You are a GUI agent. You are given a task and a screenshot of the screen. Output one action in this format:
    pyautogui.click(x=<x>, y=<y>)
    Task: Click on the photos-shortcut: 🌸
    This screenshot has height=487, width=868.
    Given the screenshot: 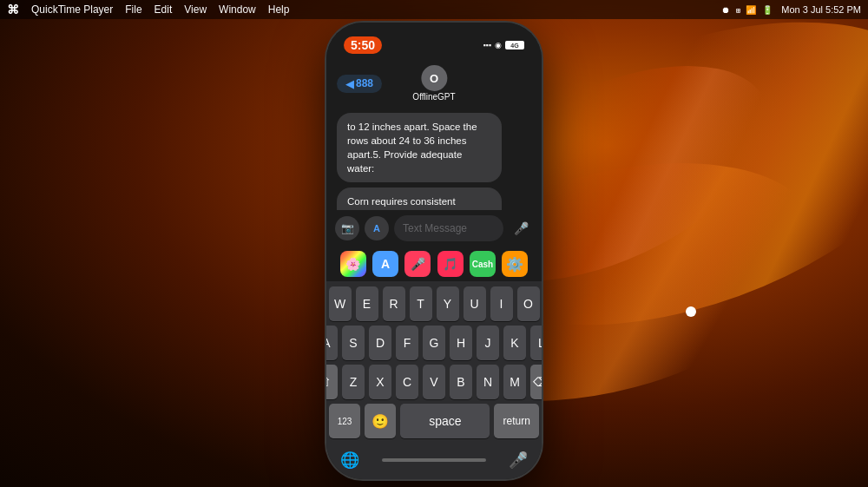 What is the action you would take?
    pyautogui.click(x=353, y=264)
    